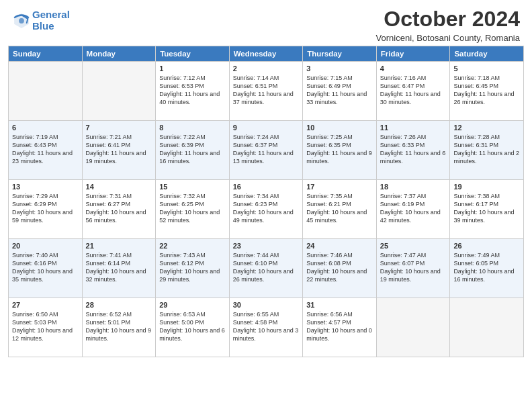  Describe the element at coordinates (266, 149) in the screenshot. I see `cell-info: Sunrise: 7:24 AM Sunset: 6:37 PM Dayligh…` at that location.